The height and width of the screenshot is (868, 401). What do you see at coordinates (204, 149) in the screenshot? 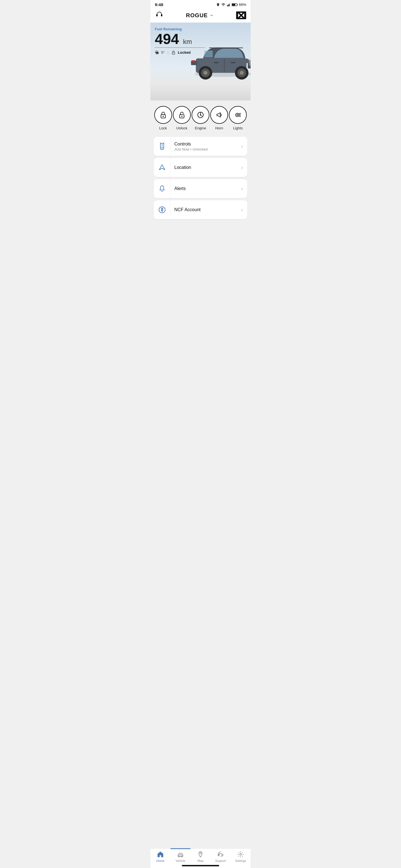
I see `controls-card-subtitle: Just Now • Unlocked` at bounding box center [204, 149].